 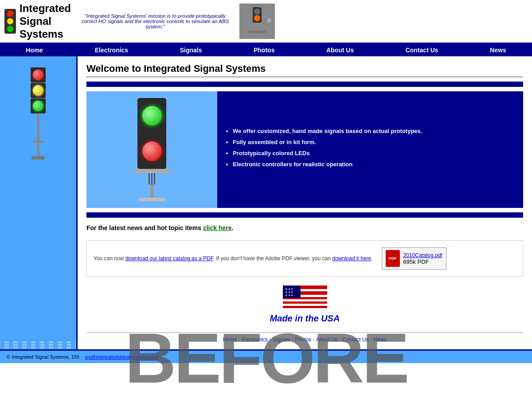 What do you see at coordinates (266, 356) in the screenshot?
I see `footer-info: © Integrated Signal Systems, 155 iss@int…` at bounding box center [266, 356].